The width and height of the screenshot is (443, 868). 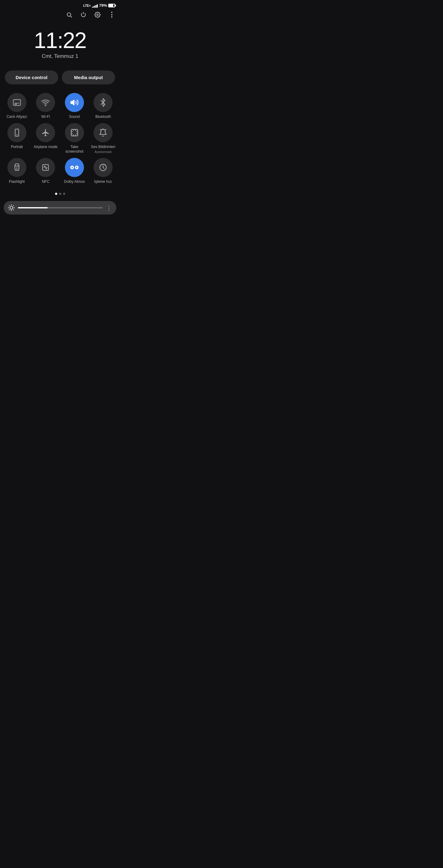 What do you see at coordinates (89, 78) in the screenshot?
I see `media-output-button: Media output` at bounding box center [89, 78].